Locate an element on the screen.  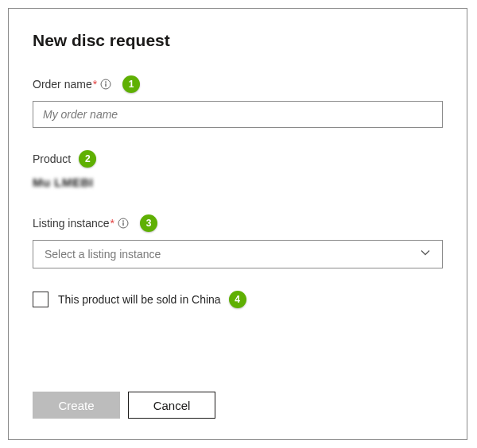
order-name-label-row: Order name * 1 is located at coordinates (238, 84).